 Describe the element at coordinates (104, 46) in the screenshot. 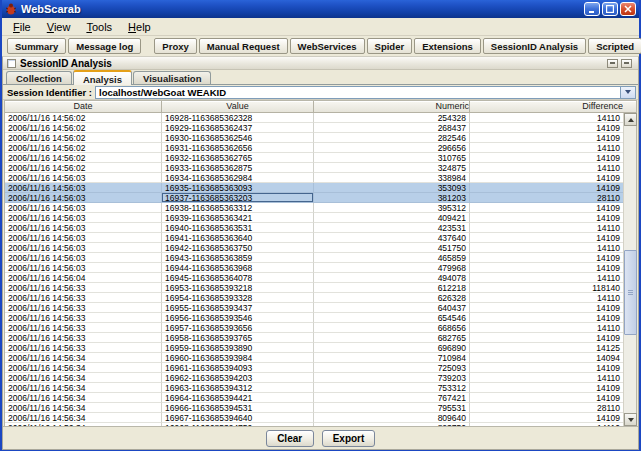

I see `toolbar-button-message-log: Message log` at that location.